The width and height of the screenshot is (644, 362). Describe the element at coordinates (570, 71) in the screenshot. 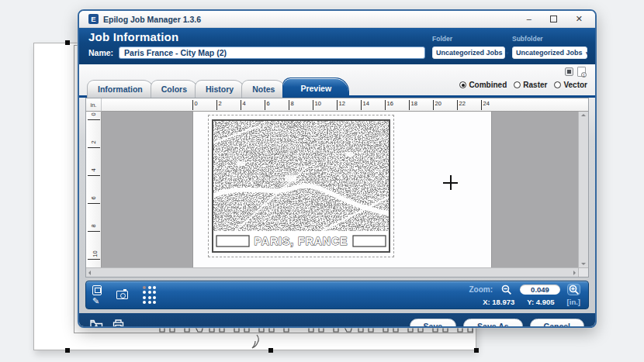

I see `square-toggle-icon` at that location.